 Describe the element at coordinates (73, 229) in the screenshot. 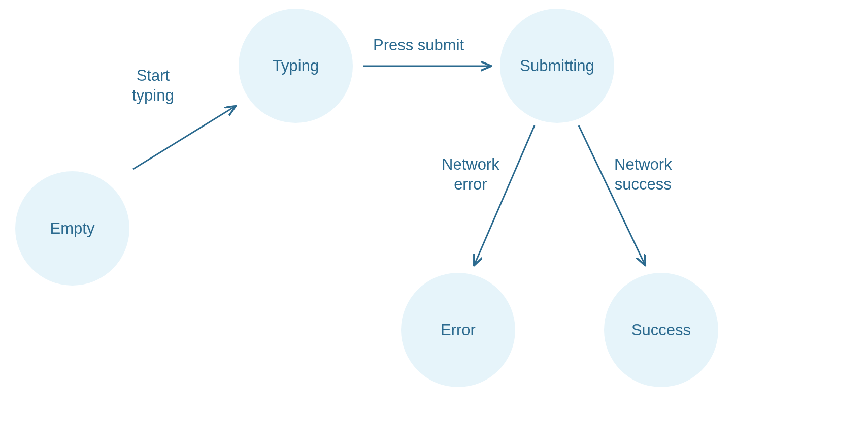

I see `state-label: Empty` at that location.